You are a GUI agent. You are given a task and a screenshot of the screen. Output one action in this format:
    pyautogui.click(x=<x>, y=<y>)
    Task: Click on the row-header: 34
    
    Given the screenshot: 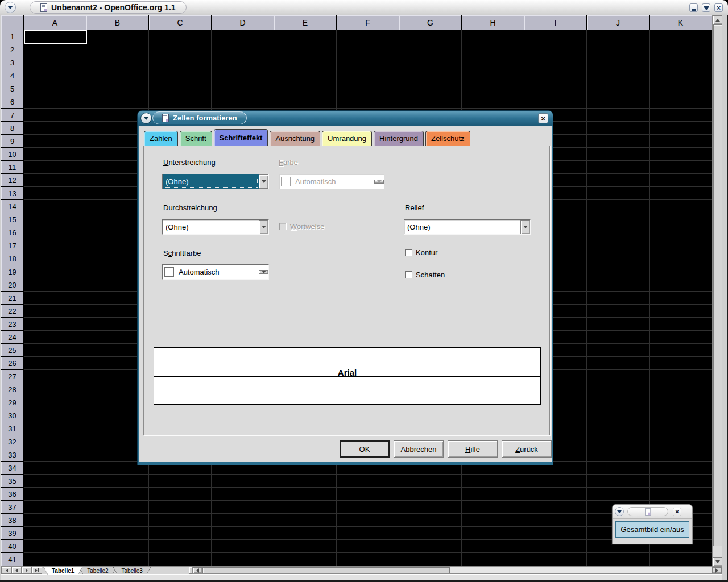 What is the action you would take?
    pyautogui.click(x=13, y=468)
    